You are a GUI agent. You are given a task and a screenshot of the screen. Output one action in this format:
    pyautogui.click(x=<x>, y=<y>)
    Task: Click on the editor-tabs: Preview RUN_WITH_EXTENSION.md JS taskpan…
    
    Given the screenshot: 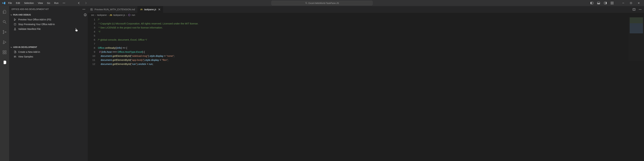 What is the action you would take?
    pyautogui.click(x=366, y=9)
    